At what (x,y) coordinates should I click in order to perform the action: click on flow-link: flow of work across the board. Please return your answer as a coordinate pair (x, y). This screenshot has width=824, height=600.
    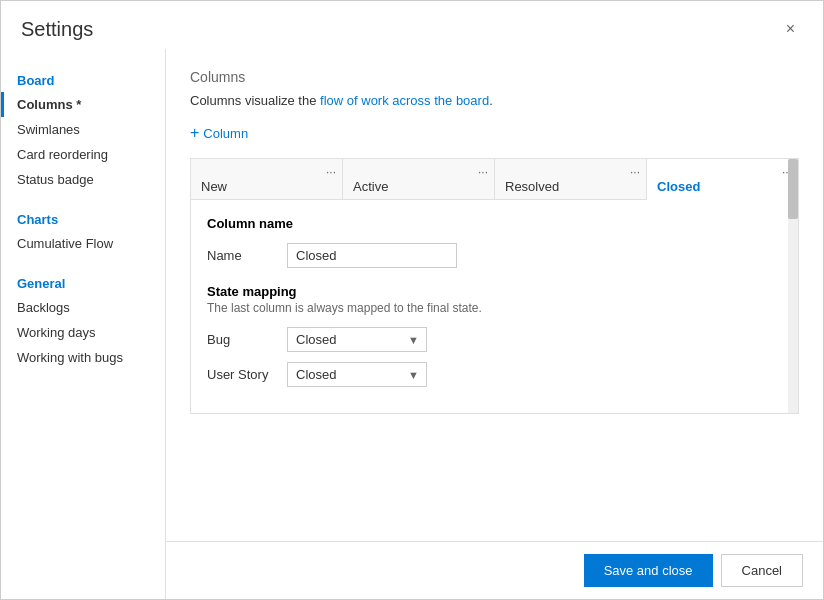
    Looking at the image, I should click on (404, 100).